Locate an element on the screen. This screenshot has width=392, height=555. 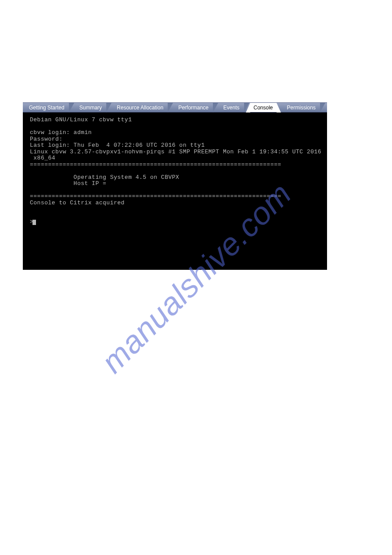
console-banner: Debian GNU/Linux 7 cbvw tty1 is located at coordinates (81, 120).